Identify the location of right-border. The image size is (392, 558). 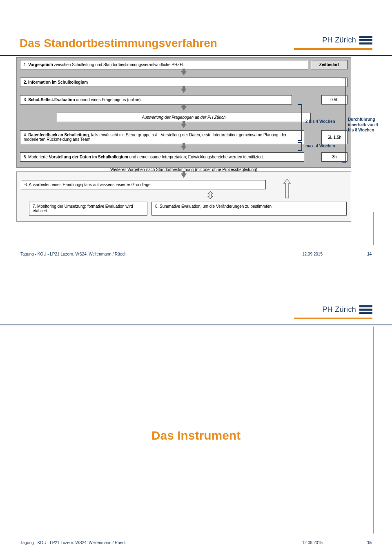
(373, 229).